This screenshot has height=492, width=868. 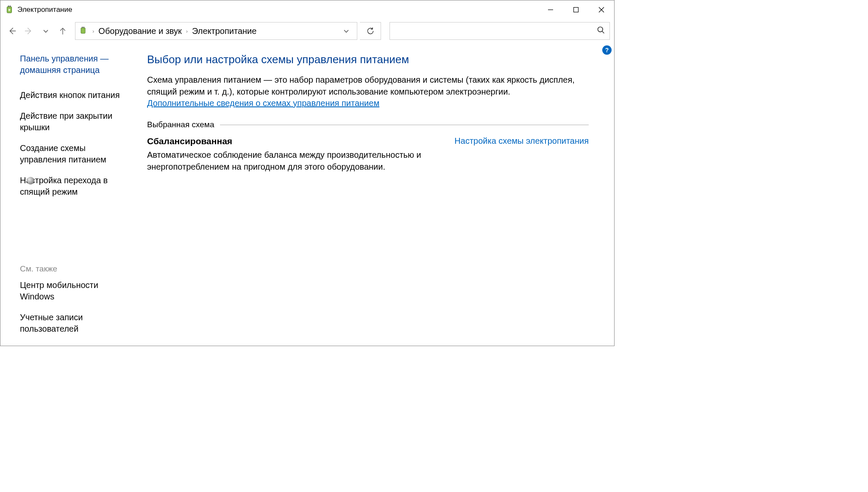 What do you see at coordinates (368, 59) in the screenshot?
I see `page-title: Выбор или настройка схемы управления пит…` at bounding box center [368, 59].